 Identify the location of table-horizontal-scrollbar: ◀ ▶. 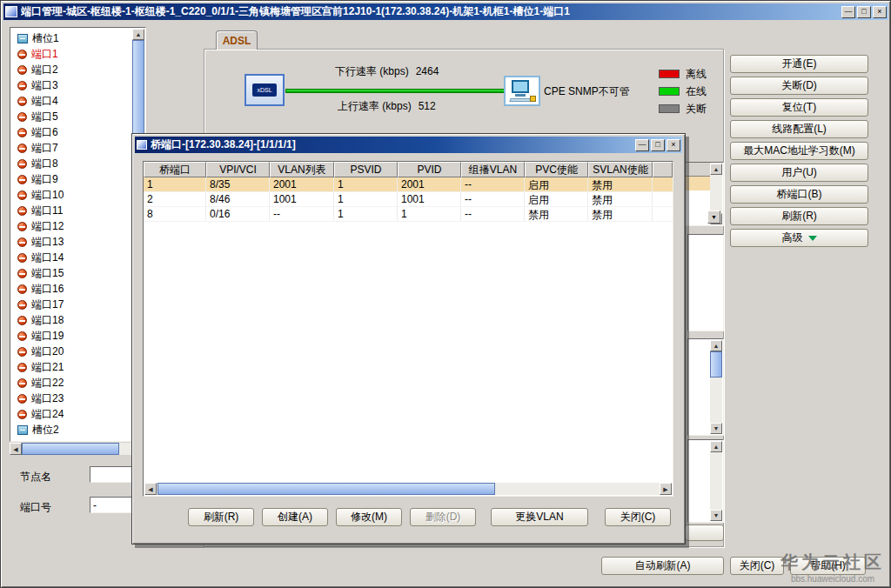
(408, 489).